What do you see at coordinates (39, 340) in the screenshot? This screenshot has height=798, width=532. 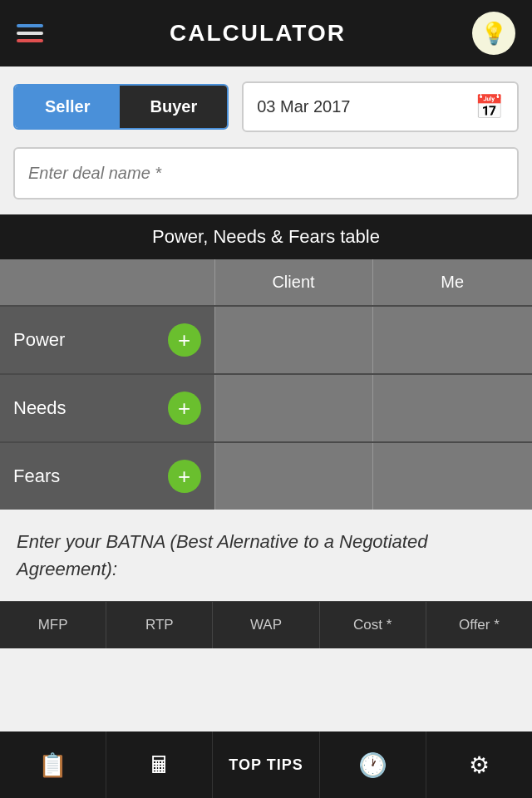 I see `row-label-text: Power` at bounding box center [39, 340].